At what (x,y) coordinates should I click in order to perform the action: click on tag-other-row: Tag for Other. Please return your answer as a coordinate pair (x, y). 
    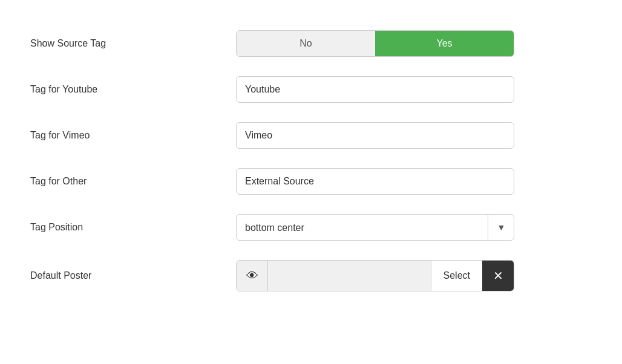
    Looking at the image, I should click on (284, 181).